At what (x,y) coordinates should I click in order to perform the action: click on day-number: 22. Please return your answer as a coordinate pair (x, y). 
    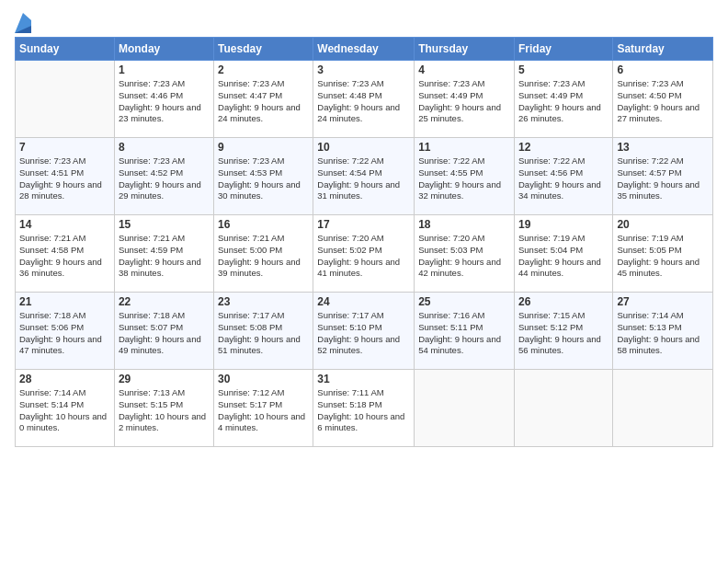
    Looking at the image, I should click on (164, 302).